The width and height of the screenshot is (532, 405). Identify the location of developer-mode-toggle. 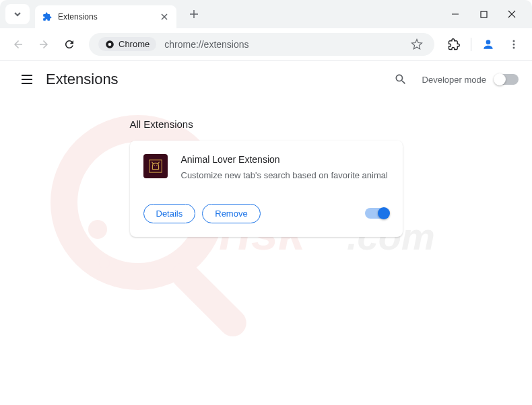
(506, 79).